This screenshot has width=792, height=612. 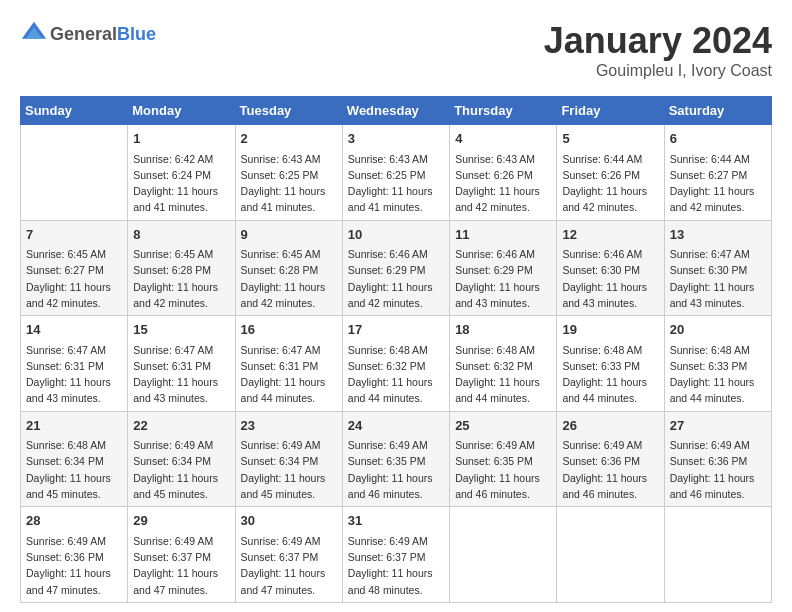 I want to click on logo-text: GeneralBlue, so click(x=103, y=34).